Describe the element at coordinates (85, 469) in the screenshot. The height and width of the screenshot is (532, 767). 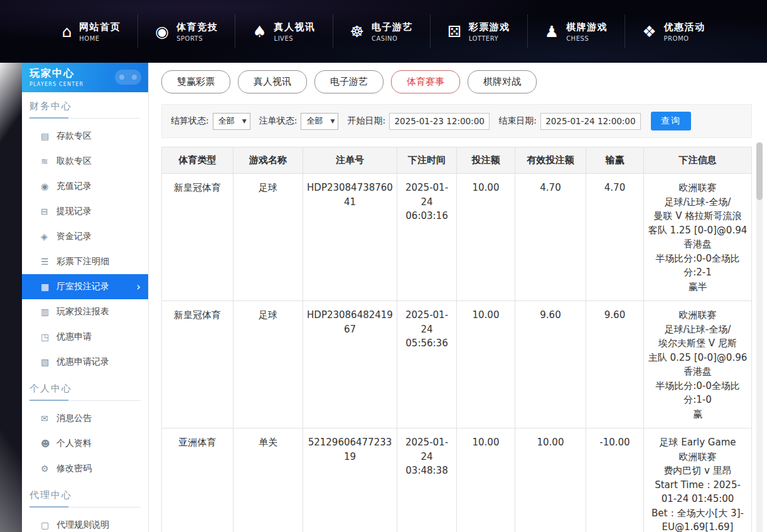
I see `sidebar-item-change-password: ⚙修改密码` at that location.